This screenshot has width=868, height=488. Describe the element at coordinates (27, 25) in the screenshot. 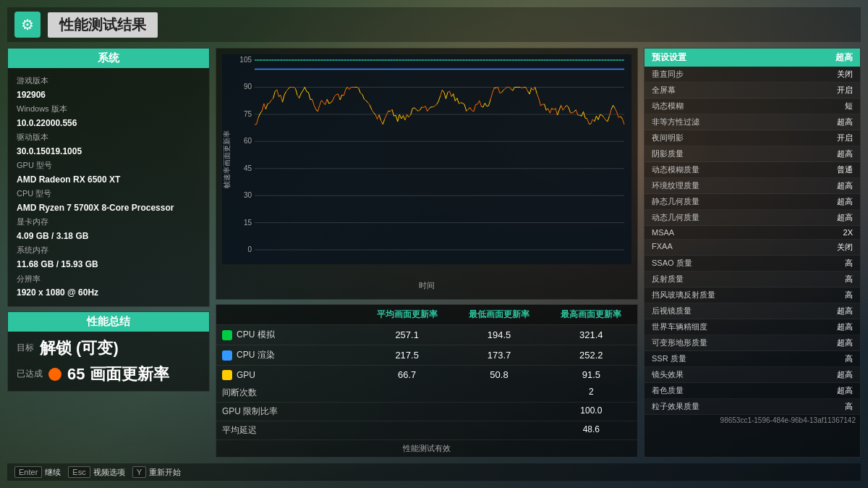

I see `header-icon: ⚙` at that location.